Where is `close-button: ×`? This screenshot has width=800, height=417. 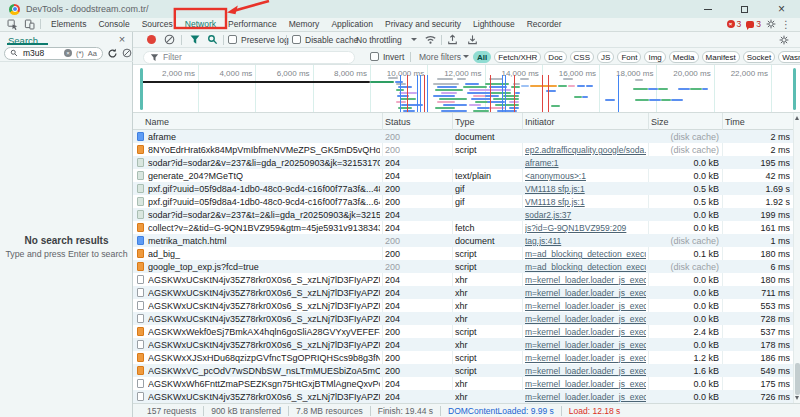
close-button: × is located at coordinates (782, 9).